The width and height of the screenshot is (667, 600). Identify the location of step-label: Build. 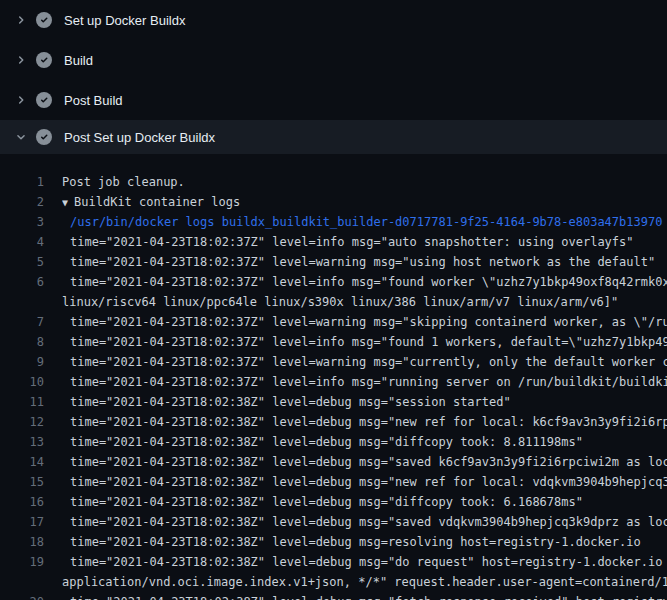
(78, 60).